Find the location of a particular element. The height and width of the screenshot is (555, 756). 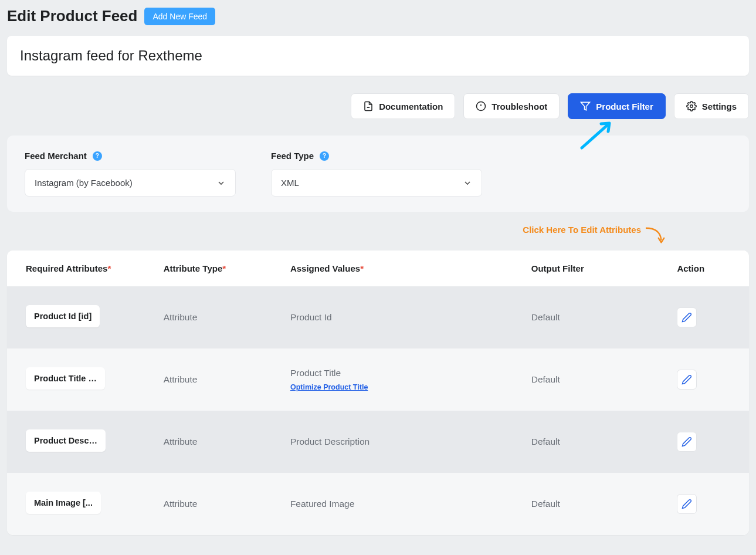

curved-arrow-icon is located at coordinates (656, 236).